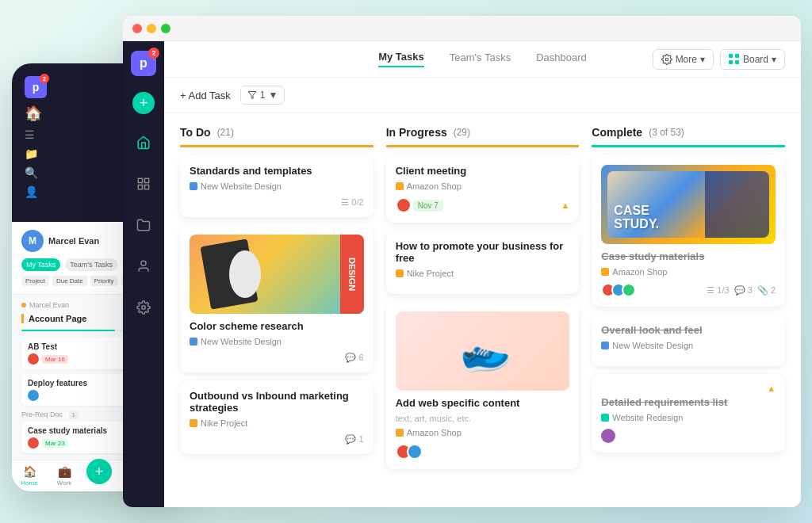 The image size is (812, 523). I want to click on logo-letter: p, so click(36, 87).